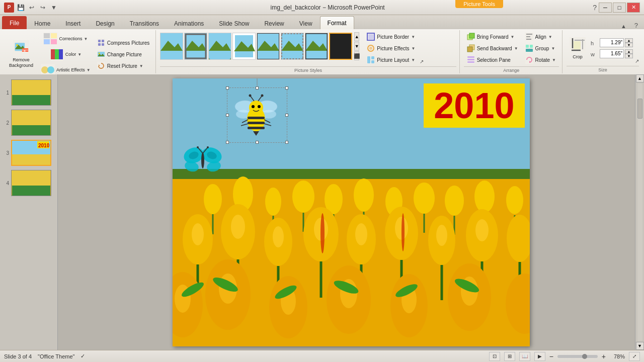  Describe the element at coordinates (629, 51) in the screenshot. I see `width-up-btn: ▲` at that location.